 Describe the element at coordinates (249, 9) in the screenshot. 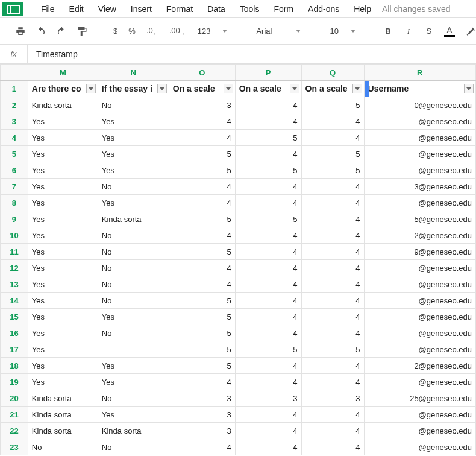

I see `menu-tools: Tools` at that location.